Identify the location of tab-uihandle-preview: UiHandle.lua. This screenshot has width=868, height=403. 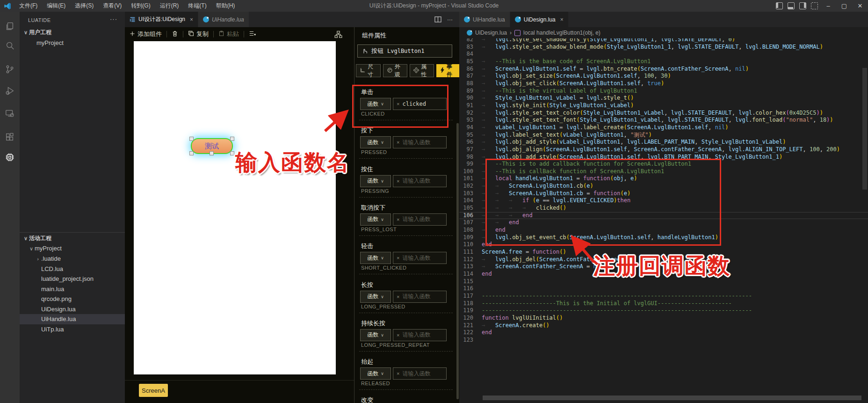
(224, 20).